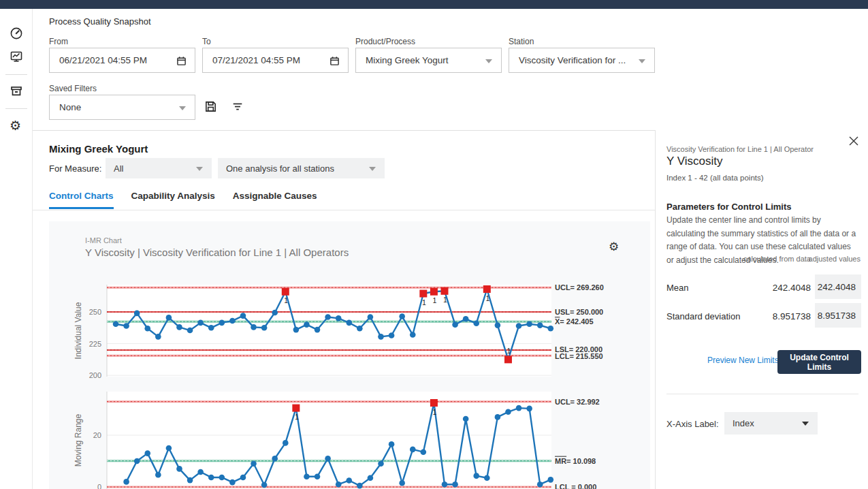 The image size is (868, 489). Describe the element at coordinates (715, 178) in the screenshot. I see `index-range-text: Index 1 - 42 (all data points)` at that location.